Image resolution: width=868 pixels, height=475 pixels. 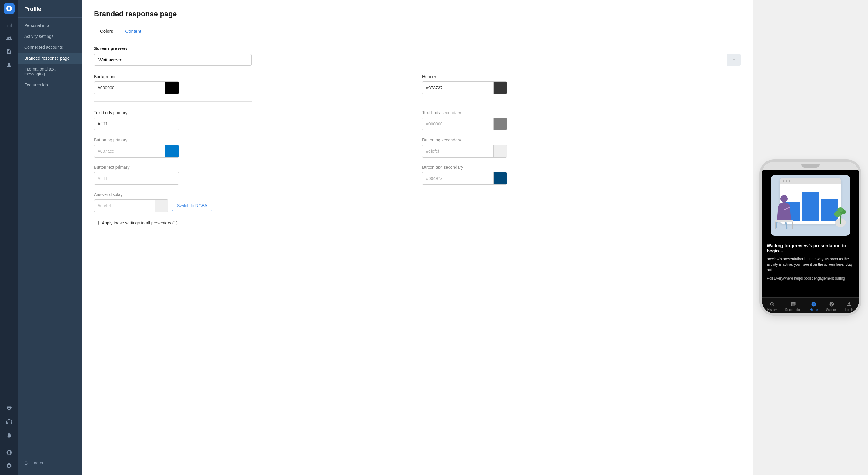 I want to click on screen-preview-selected: Wait screen, so click(x=111, y=60).